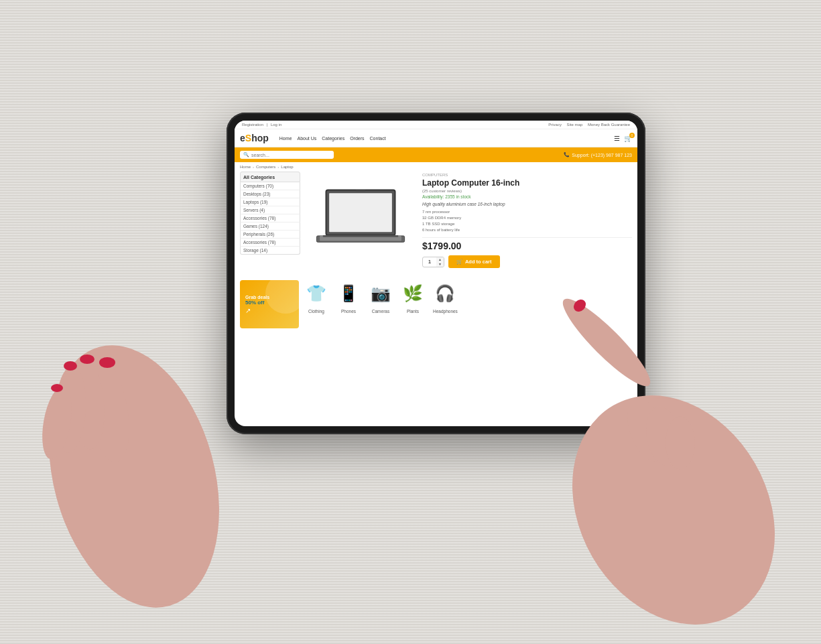 The image size is (821, 644). Describe the element at coordinates (632, 135) in the screenshot. I see `cart-badge: 0` at that location.